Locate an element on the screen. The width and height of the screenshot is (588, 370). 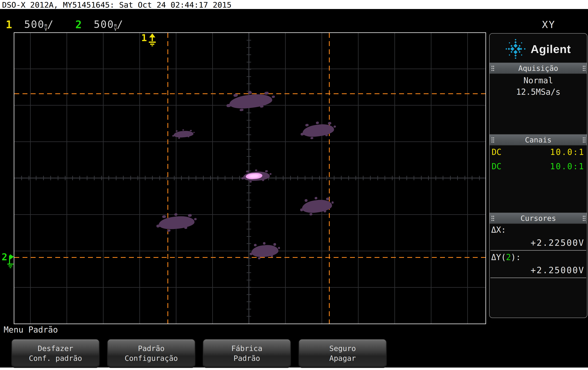
section-title: Cursores is located at coordinates (538, 218).